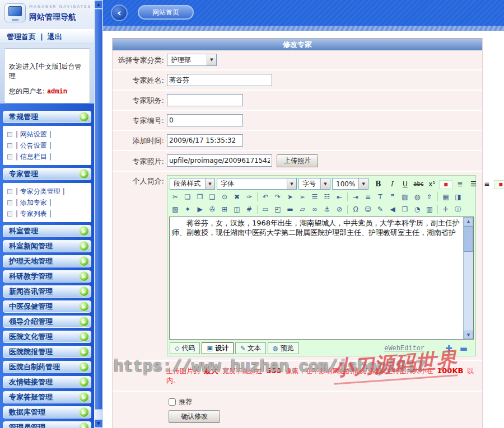 This screenshot has width=504, height=428. Describe the element at coordinates (405, 197) in the screenshot. I see `background-icon: ▨` at that location.